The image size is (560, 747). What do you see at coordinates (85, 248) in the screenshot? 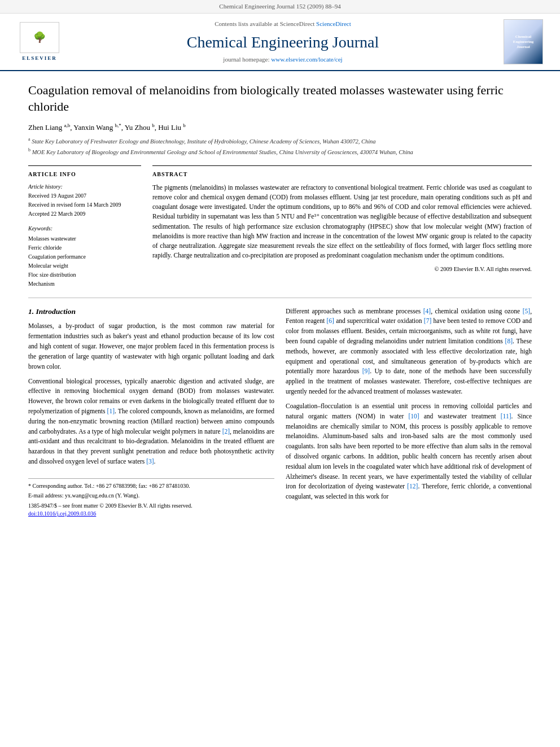
I see `keyword-2: Ferric chloride` at bounding box center [85, 248].